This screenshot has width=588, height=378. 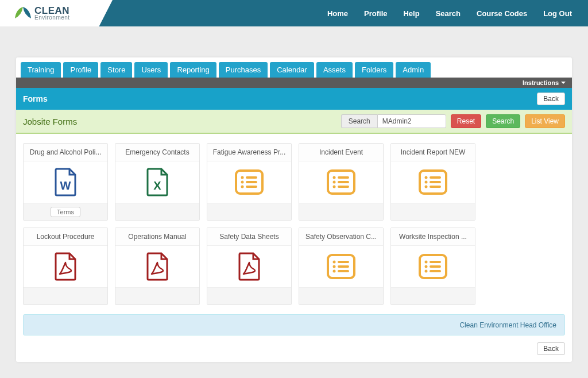 What do you see at coordinates (541, 83) in the screenshot?
I see `instructions-label: Instructions` at bounding box center [541, 83].